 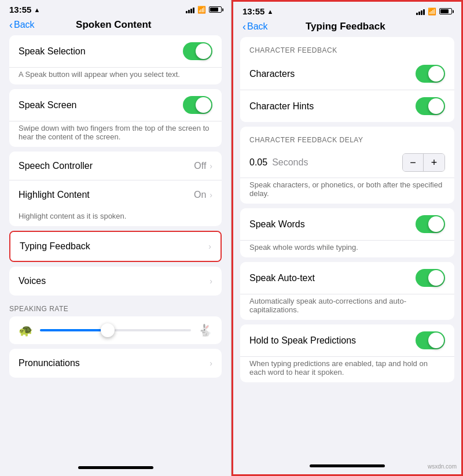 I want to click on speak-words-row: Speak Words, so click(x=347, y=224).